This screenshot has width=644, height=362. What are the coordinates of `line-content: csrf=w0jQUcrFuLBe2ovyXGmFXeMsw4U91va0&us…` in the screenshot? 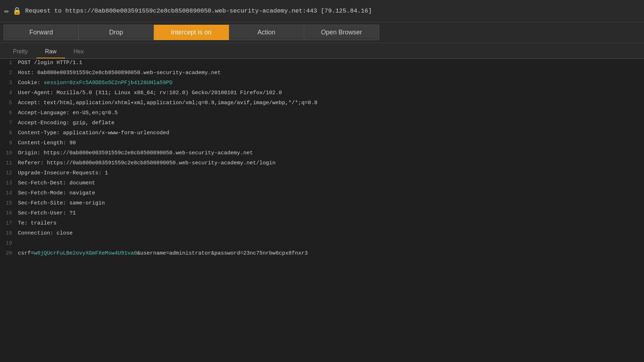 It's located at (163, 253).